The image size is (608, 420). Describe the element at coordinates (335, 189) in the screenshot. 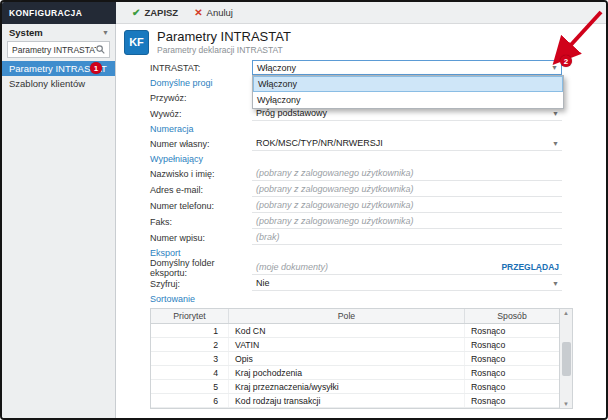

I see `email-placeholder: (pobrany z zalogowanego użytkownika)` at that location.